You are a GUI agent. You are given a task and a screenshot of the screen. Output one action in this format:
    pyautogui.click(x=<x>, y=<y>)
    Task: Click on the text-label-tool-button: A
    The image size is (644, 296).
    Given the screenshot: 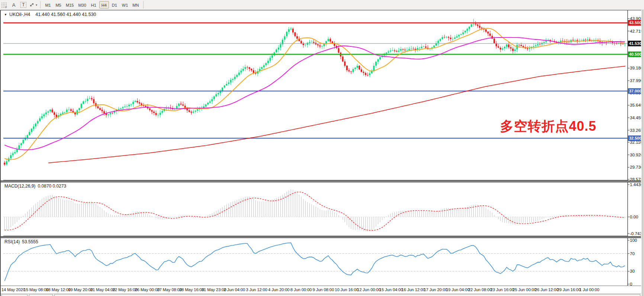 What is the action you would take?
    pyautogui.click(x=14, y=5)
    